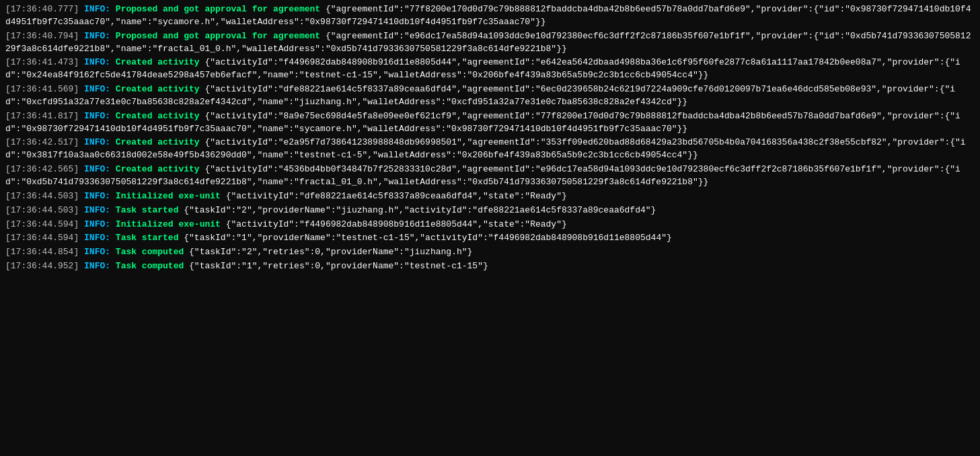 This screenshot has width=980, height=456. Describe the element at coordinates (490, 176) in the screenshot. I see `log-line: [17:36:42.565] INFO: Created activity {"…` at that location.